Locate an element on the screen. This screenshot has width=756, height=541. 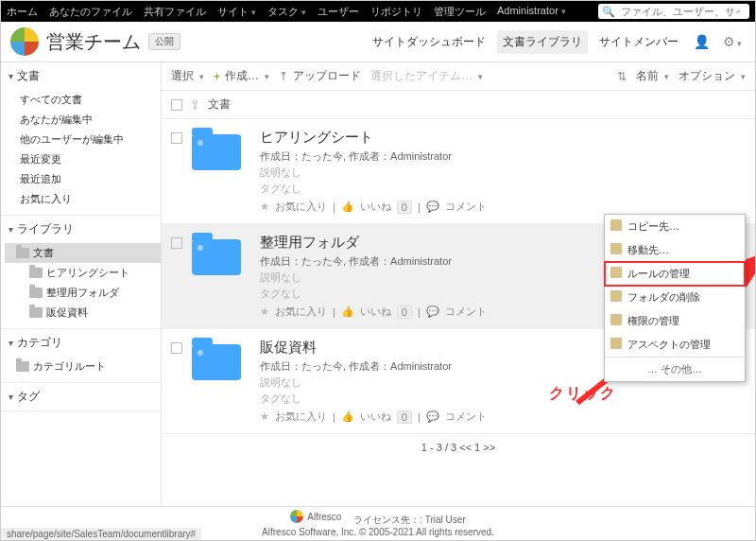
ctx-delete-folder: フォルダの削除 is located at coordinates (675, 297).